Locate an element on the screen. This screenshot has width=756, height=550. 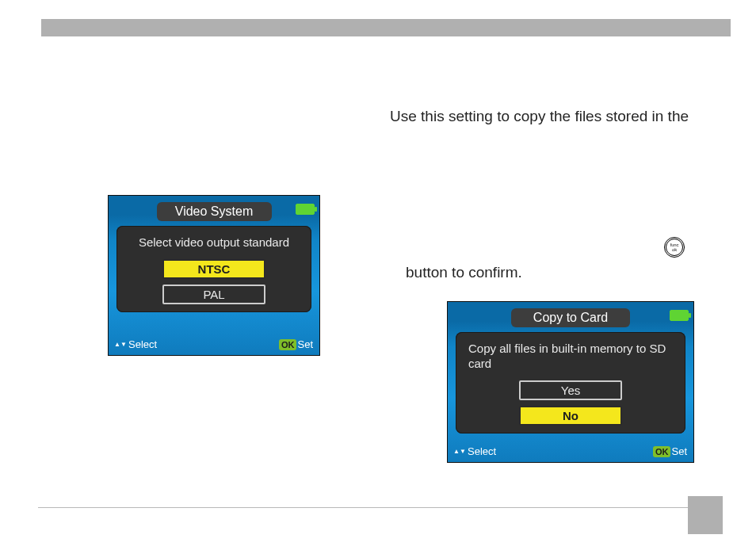
page-corner is located at coordinates (705, 515).